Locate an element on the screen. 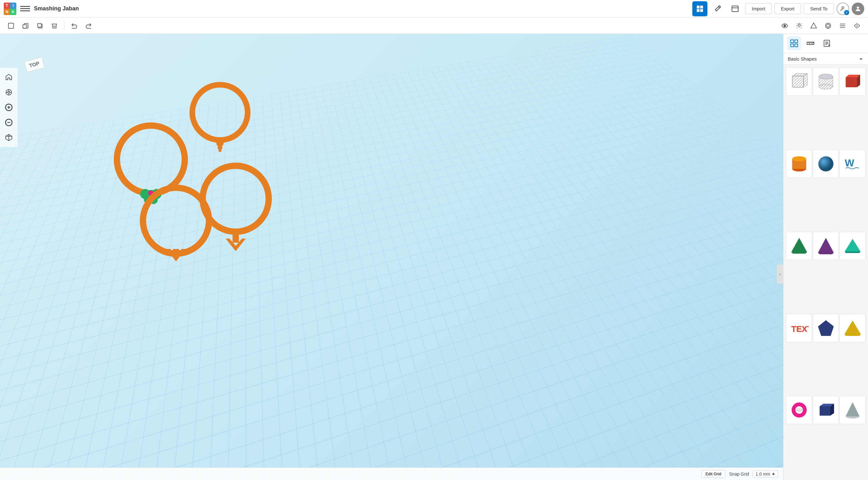 The width and height of the screenshot is (868, 480). tinkercad-logo: T I N K is located at coordinates (10, 9).